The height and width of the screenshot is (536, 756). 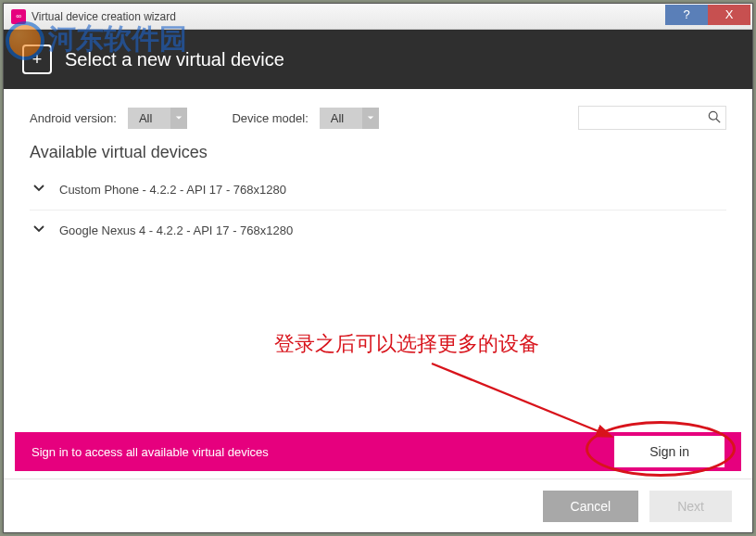 What do you see at coordinates (349, 119) in the screenshot?
I see `device-model-dropdown: All` at bounding box center [349, 119].